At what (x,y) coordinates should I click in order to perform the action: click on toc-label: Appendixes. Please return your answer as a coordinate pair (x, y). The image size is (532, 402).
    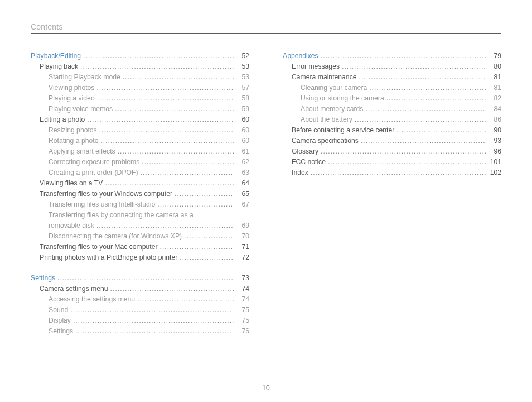
    Looking at the image, I should click on (301, 56).